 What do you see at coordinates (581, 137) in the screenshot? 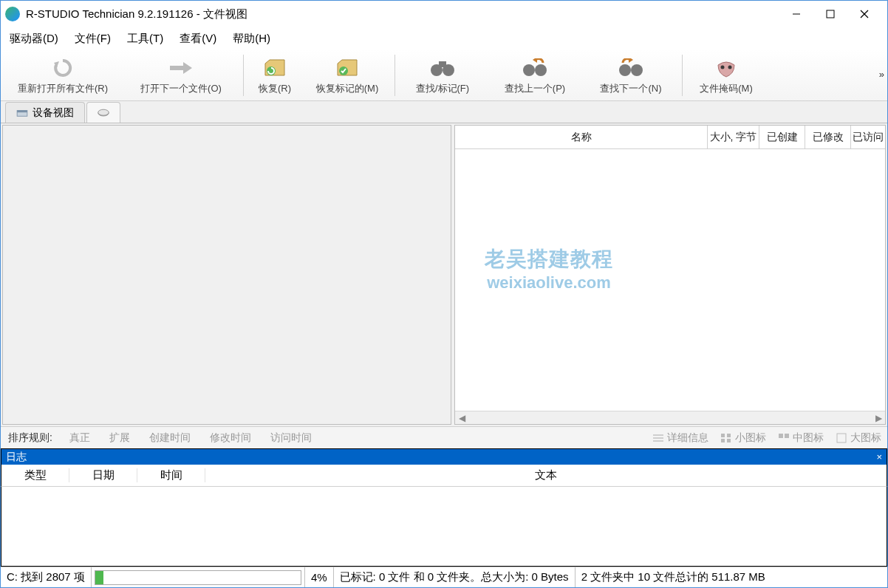
I see `col-name: 名称` at bounding box center [581, 137].